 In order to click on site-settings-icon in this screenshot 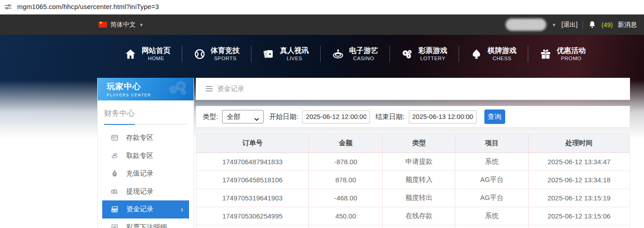, I will do `click(8, 7)`.